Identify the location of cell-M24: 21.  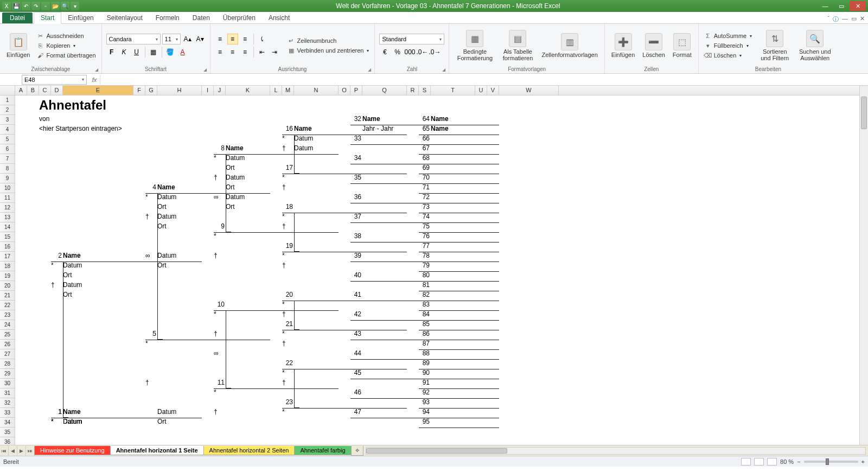
(288, 324).